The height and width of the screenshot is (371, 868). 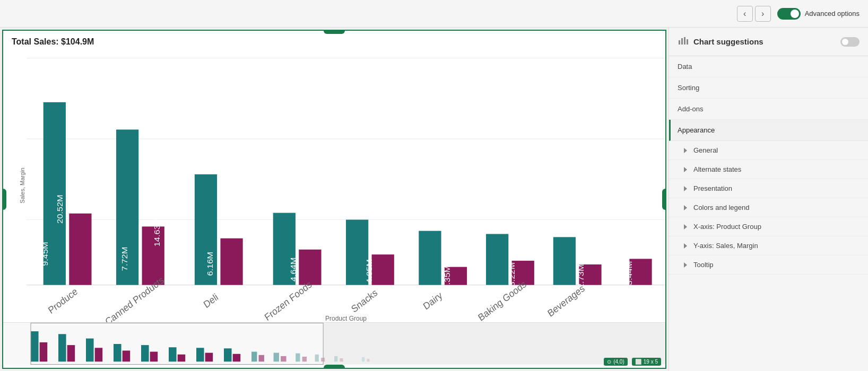 What do you see at coordinates (768, 227) in the screenshot?
I see `sub-nav-item-x-axis: X-axis: Product Group` at bounding box center [768, 227].